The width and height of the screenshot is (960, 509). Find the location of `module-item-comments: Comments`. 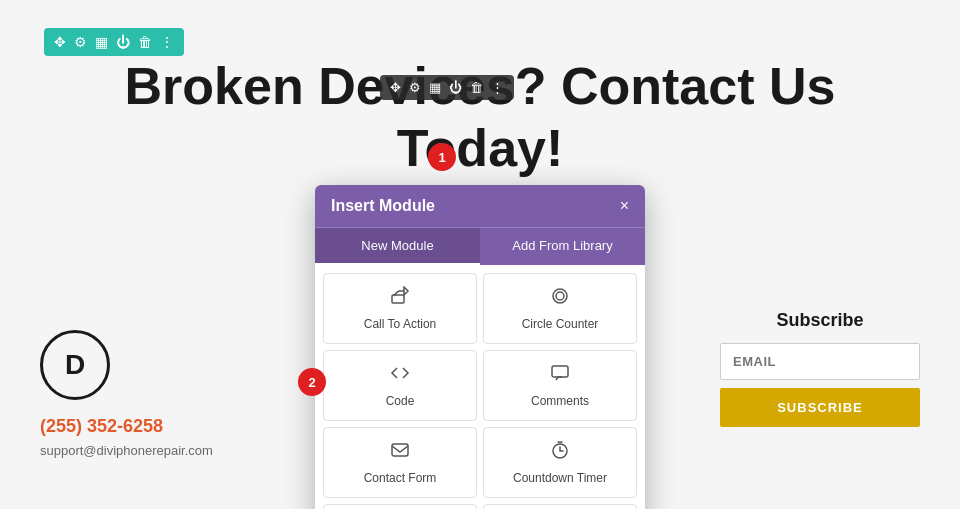

module-item-comments: Comments is located at coordinates (560, 386).